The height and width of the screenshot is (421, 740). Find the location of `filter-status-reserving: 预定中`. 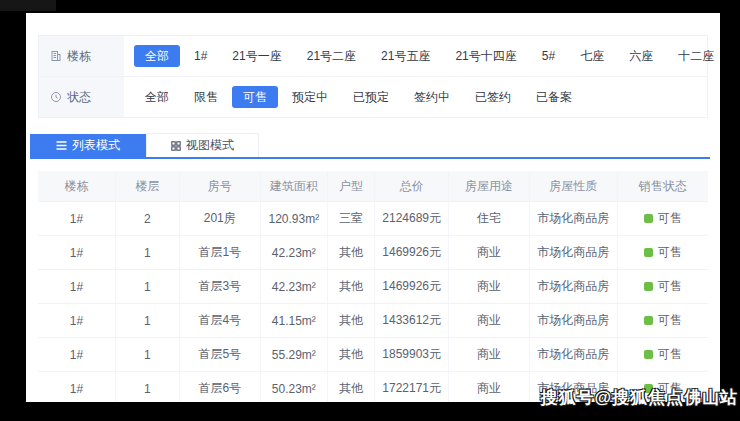

filter-status-reserving: 预定中 is located at coordinates (310, 97).